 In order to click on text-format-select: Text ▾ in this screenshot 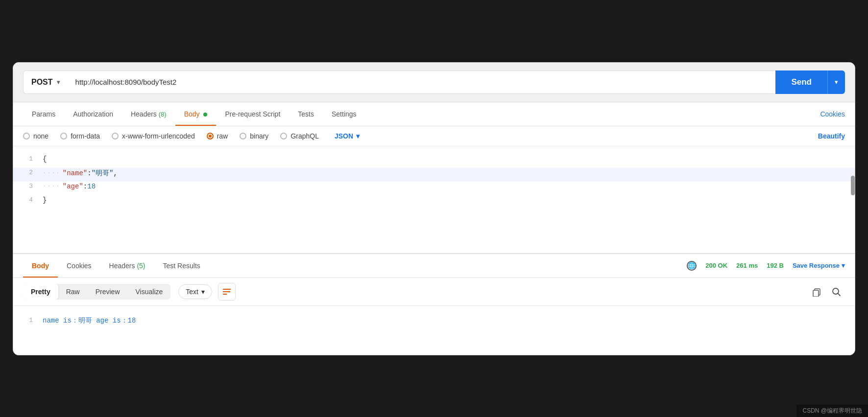, I will do `click(195, 292)`.